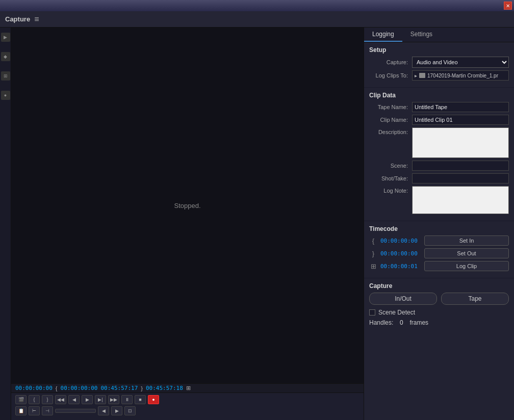 Image resolution: width=514 pixels, height=420 pixels. What do you see at coordinates (439, 178) in the screenshot?
I see `shot-take-row: Shot/Take:` at bounding box center [439, 178].